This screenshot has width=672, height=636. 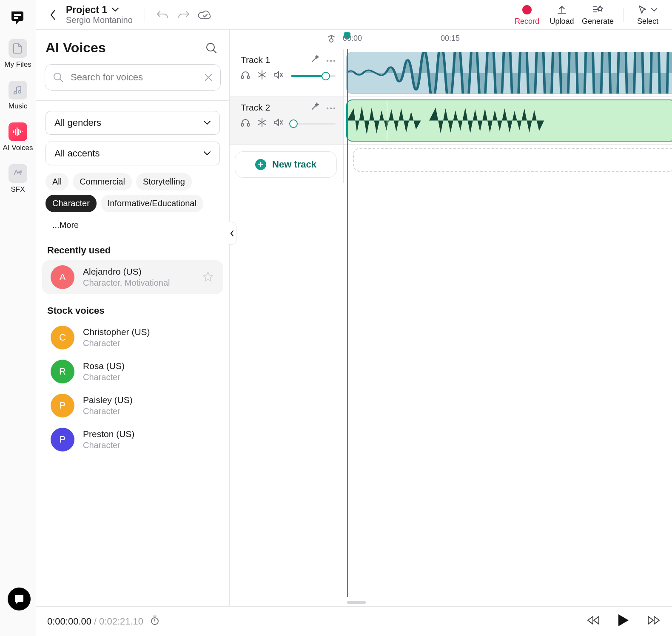 I want to click on voice-item: RRosa (US)Character, so click(x=133, y=372).